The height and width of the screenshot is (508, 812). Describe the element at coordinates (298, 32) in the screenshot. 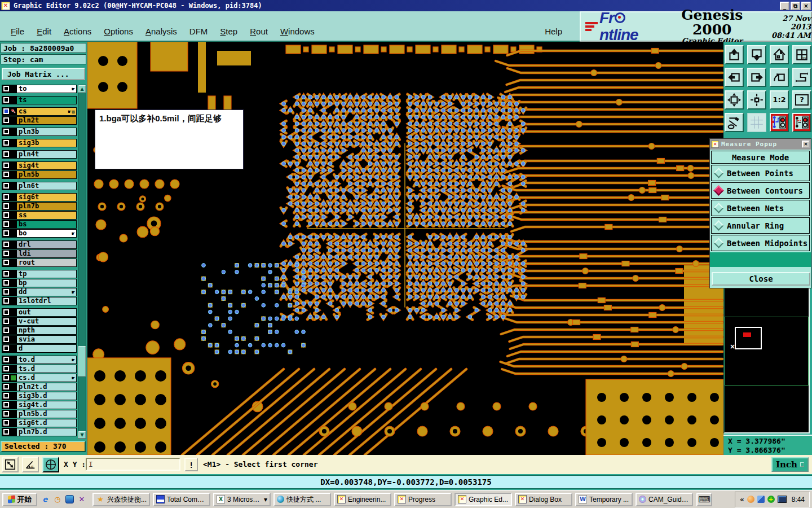

I see `menu-windows: Windows` at that location.